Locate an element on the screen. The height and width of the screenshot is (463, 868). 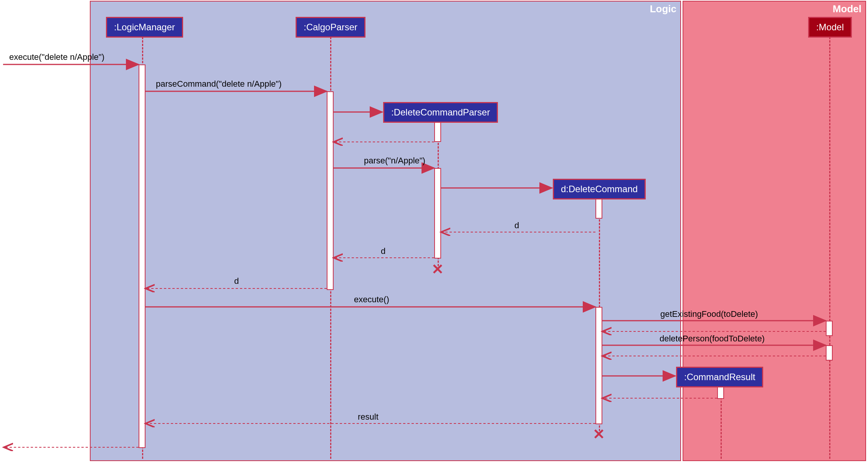
participant-deletecommand: d:DeleteCommand is located at coordinates (599, 189).